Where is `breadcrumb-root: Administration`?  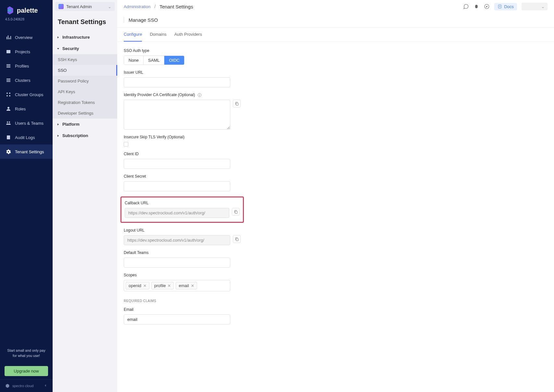
breadcrumb-root: Administration is located at coordinates (137, 6).